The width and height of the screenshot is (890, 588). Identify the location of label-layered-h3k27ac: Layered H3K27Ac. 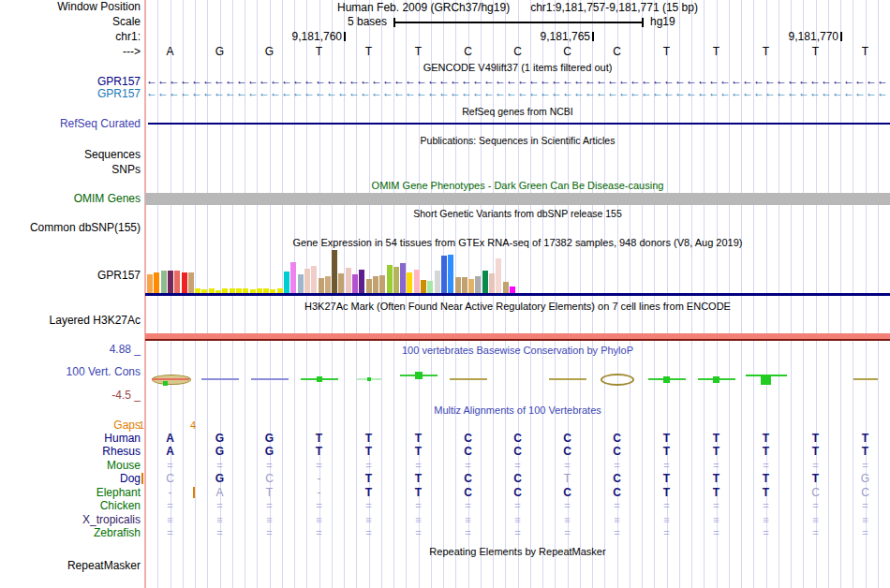
(70, 320).